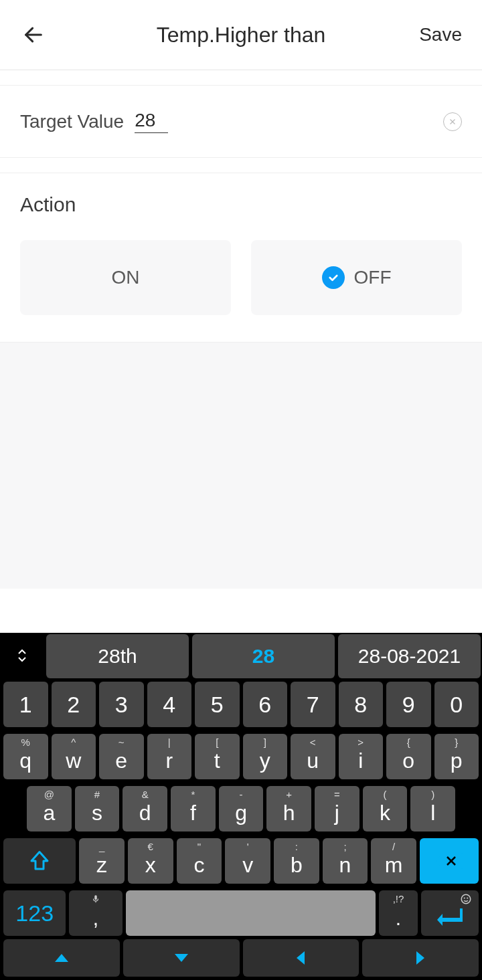 This screenshot has width=482, height=980. I want to click on key-f: *f, so click(193, 809).